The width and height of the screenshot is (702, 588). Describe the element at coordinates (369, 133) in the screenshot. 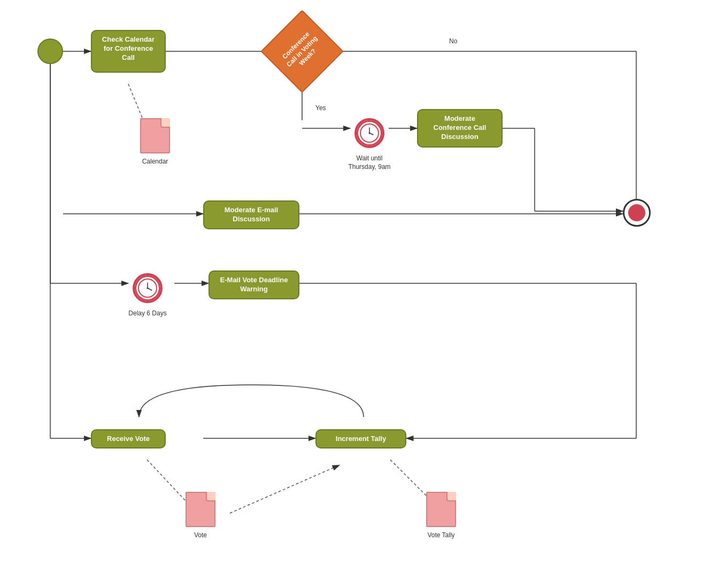

I see `wait-clock` at that location.